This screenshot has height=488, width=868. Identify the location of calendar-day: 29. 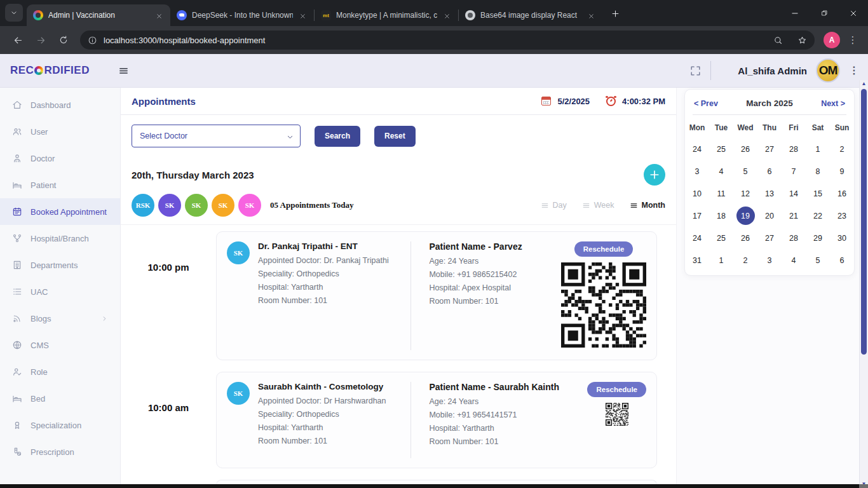
(818, 238).